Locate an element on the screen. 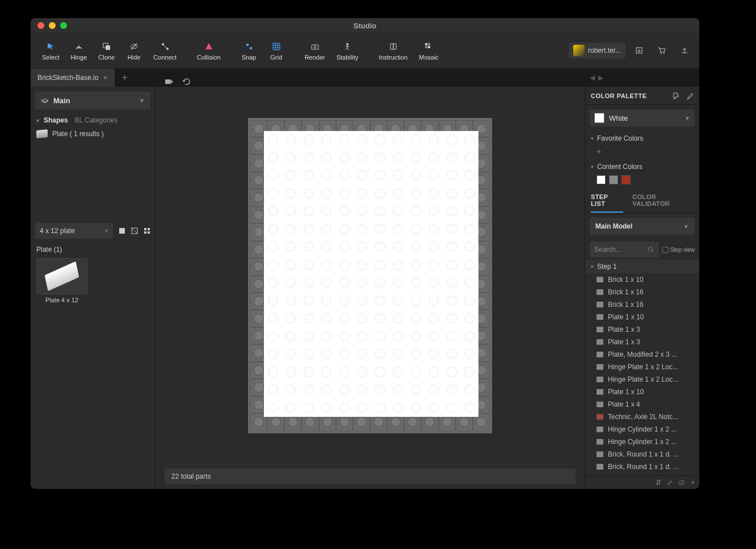 The image size is (756, 549). view-grid-button is located at coordinates (147, 231).